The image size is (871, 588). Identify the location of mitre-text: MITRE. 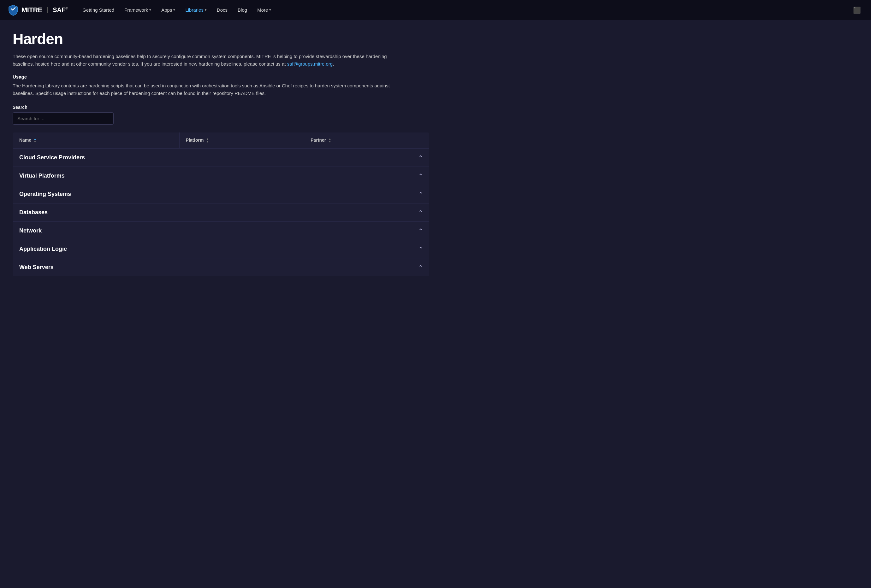
(32, 10).